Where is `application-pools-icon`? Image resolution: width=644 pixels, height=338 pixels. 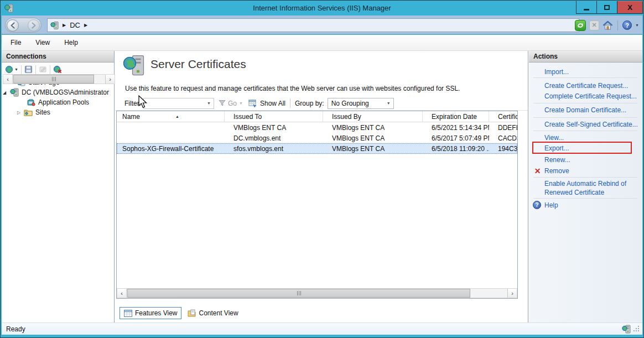
application-pools-icon is located at coordinates (31, 102).